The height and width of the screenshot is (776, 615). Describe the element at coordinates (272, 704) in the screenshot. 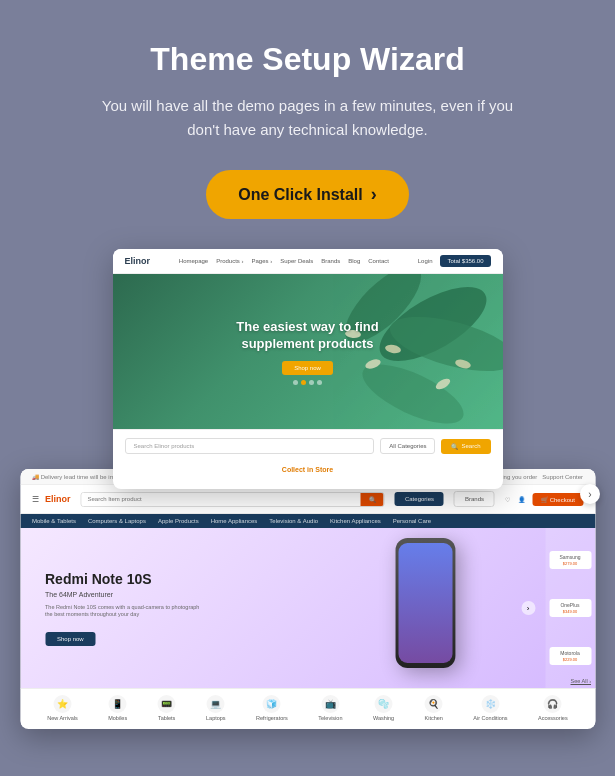

I see `refrigerators-icon: 🧊` at that location.